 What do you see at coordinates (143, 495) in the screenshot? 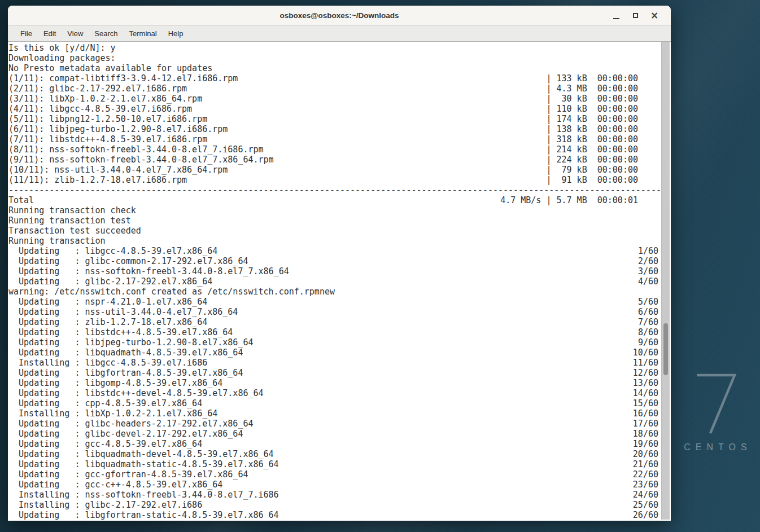
I see `terminal-line-text: Installing : nss-softokn-freebl-3.44.0-8…` at bounding box center [143, 495].